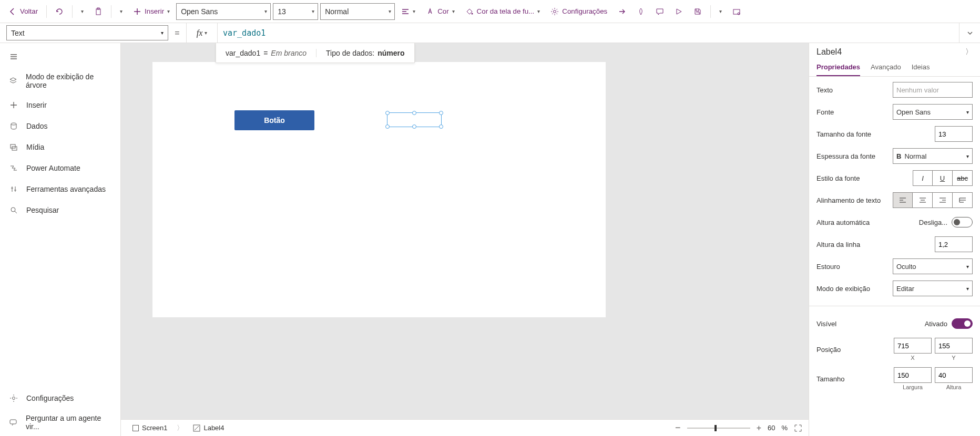  What do you see at coordinates (698, 12) in the screenshot?
I see `save-button` at bounding box center [698, 12].